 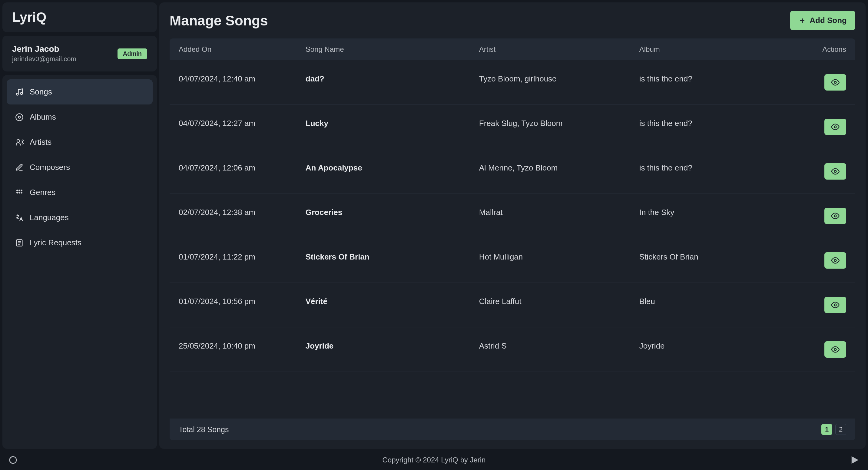 I want to click on col-header-added-on: Added On, so click(x=242, y=49).